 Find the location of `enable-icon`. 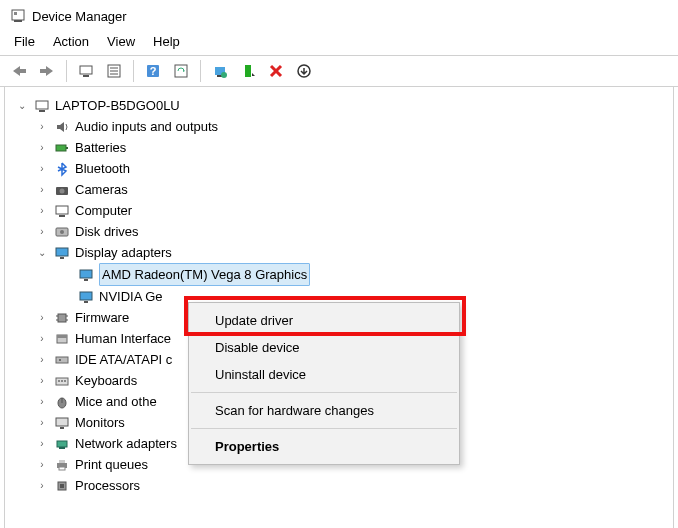

enable-icon is located at coordinates (248, 71).